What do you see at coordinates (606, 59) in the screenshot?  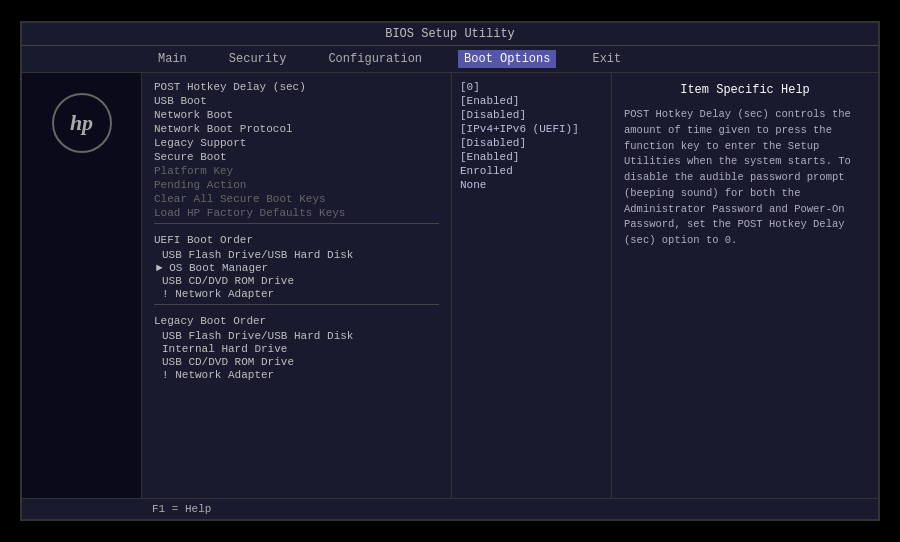 I see `menu-exit: Exit` at bounding box center [606, 59].